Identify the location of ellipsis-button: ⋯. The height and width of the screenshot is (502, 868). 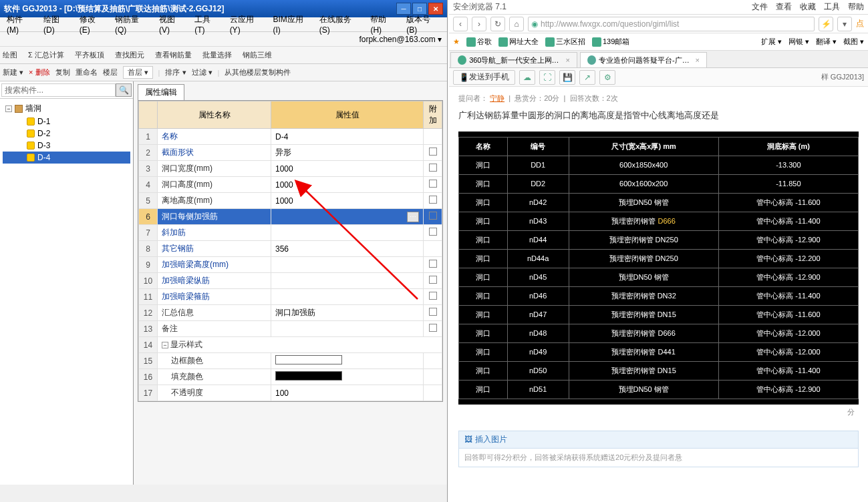
(413, 217).